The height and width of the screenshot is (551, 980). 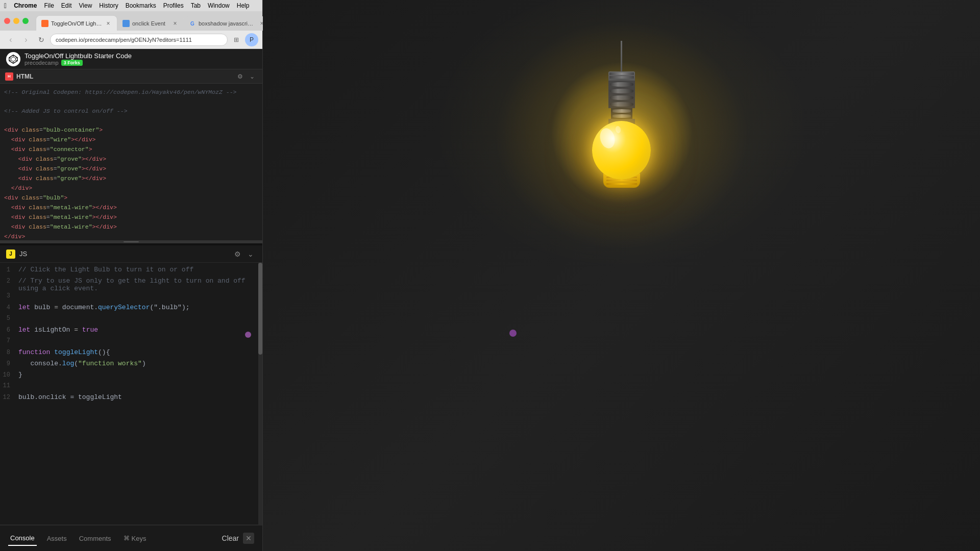 What do you see at coordinates (513, 333) in the screenshot?
I see `cursor-dot` at bounding box center [513, 333].